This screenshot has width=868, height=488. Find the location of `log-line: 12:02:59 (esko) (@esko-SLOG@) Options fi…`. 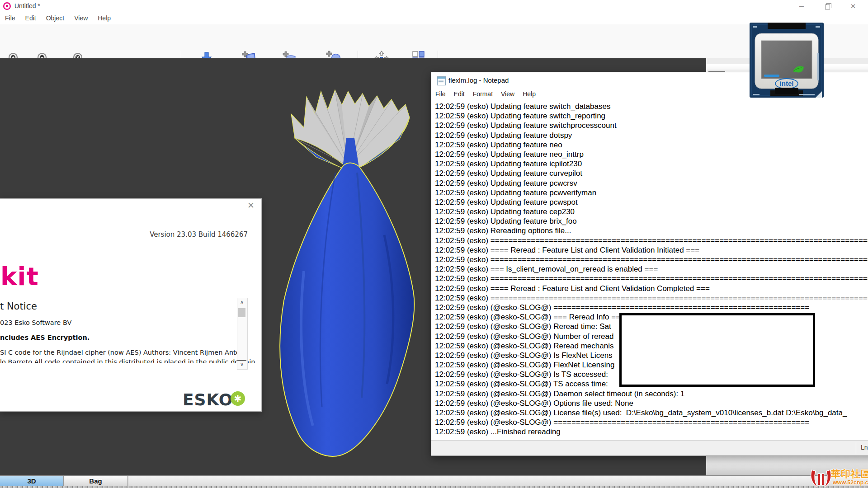

log-line: 12:02:59 (esko) (@esko-SLOG@) Options fi… is located at coordinates (651, 403).